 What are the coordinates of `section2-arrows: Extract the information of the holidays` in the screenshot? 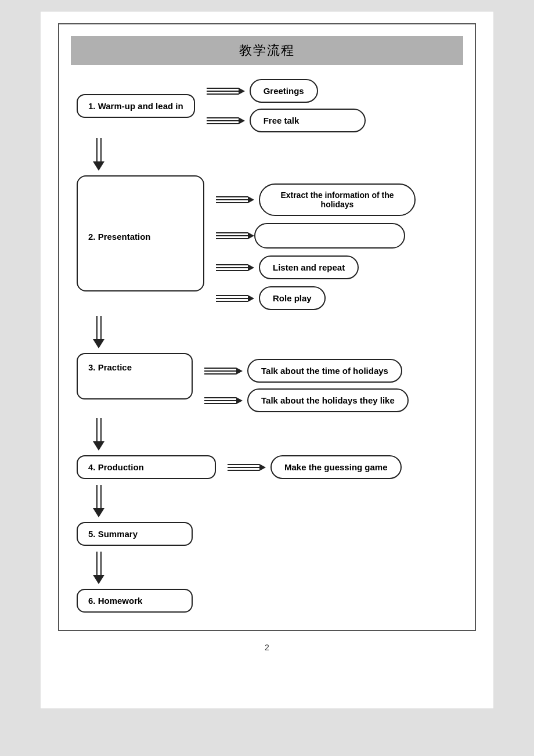 It's located at (316, 247).